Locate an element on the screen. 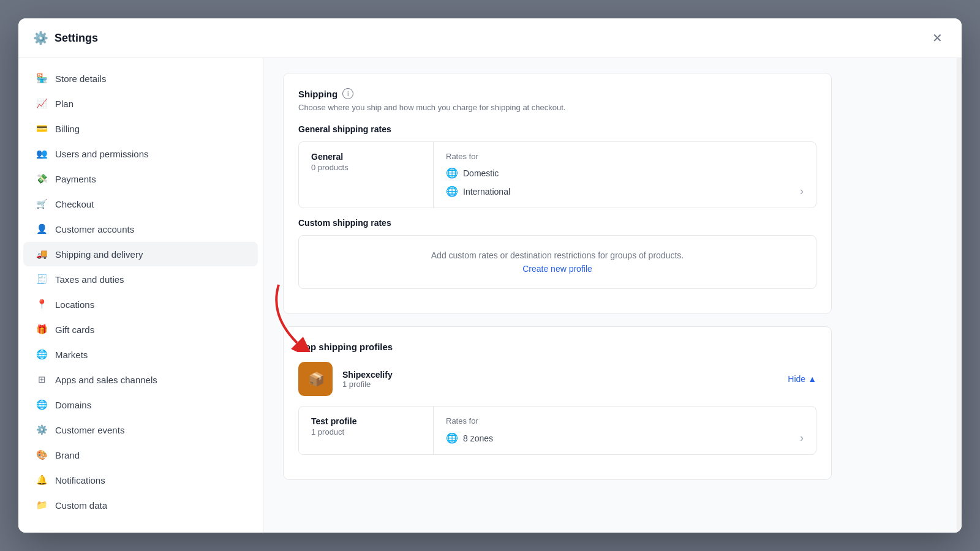 This screenshot has width=980, height=551. sidebar-item-customer-events: ⚙️Customer events is located at coordinates (141, 430).